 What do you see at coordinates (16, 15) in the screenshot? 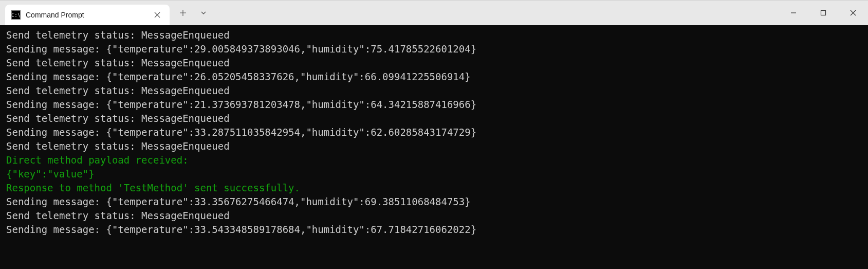
I see `terminal-icon: C:\` at bounding box center [16, 15].